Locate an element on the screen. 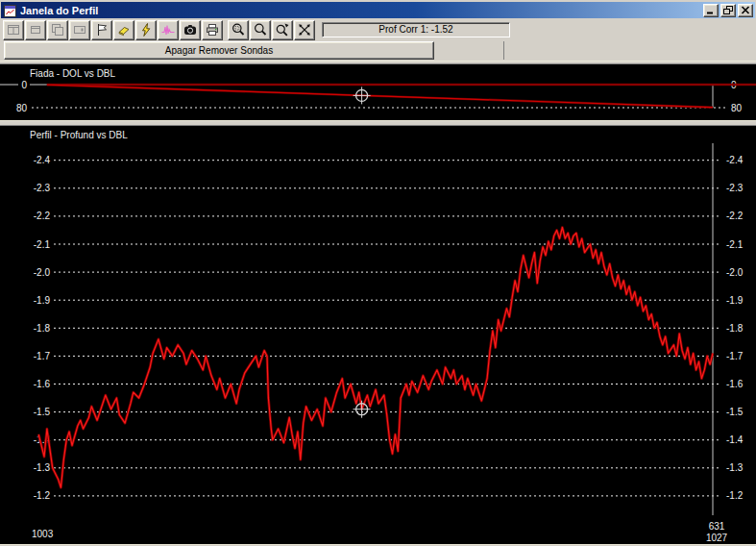 This screenshot has width=756, height=546. camera-button is located at coordinates (190, 31).